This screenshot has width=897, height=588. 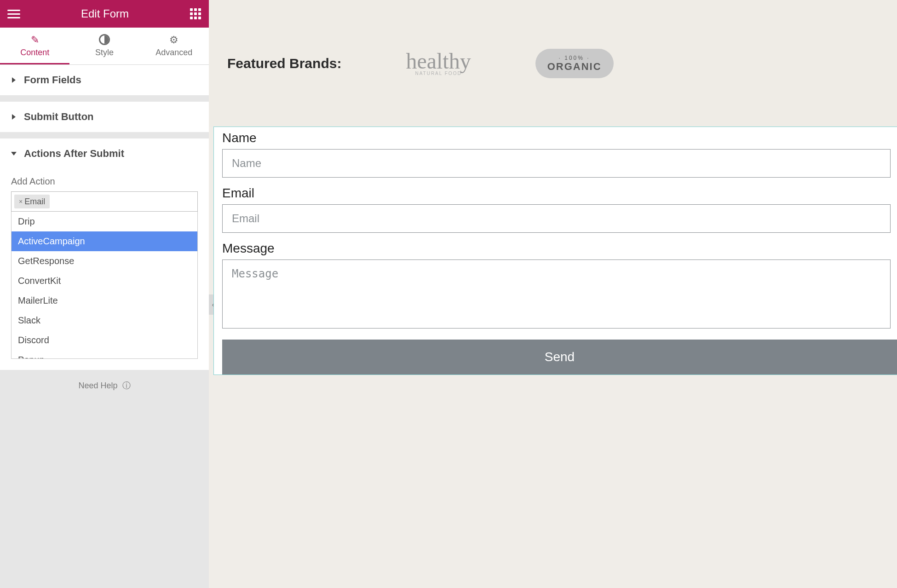 I want to click on dropdown-option: ActiveCampaign, so click(x=104, y=241).